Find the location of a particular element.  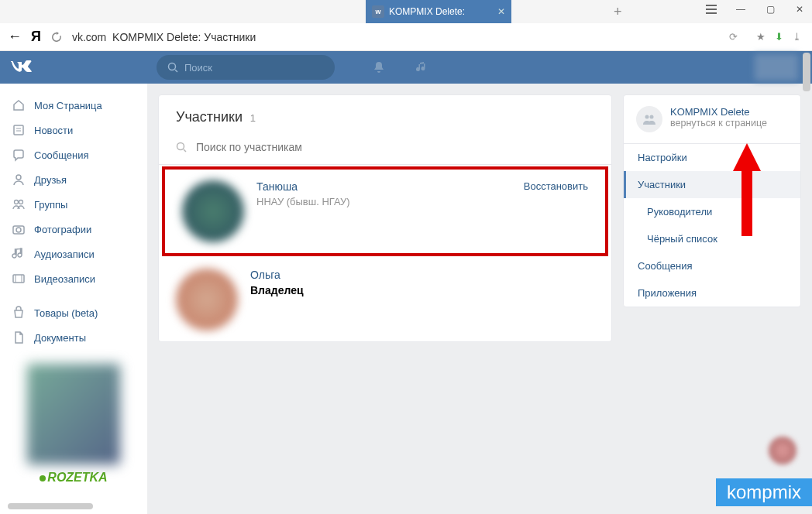

settings-link: Настройки is located at coordinates (712, 158).